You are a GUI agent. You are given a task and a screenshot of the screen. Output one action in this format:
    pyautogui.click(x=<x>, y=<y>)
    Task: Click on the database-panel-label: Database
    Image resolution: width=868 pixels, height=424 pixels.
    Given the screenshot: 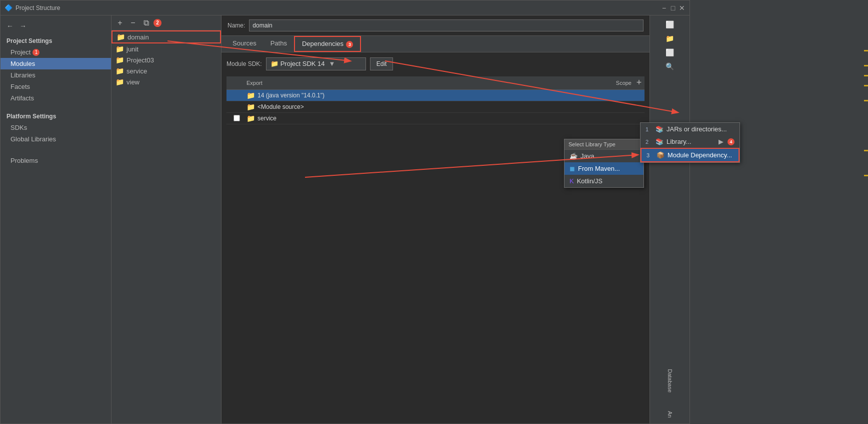 What is the action you would take?
    pyautogui.click(x=670, y=381)
    